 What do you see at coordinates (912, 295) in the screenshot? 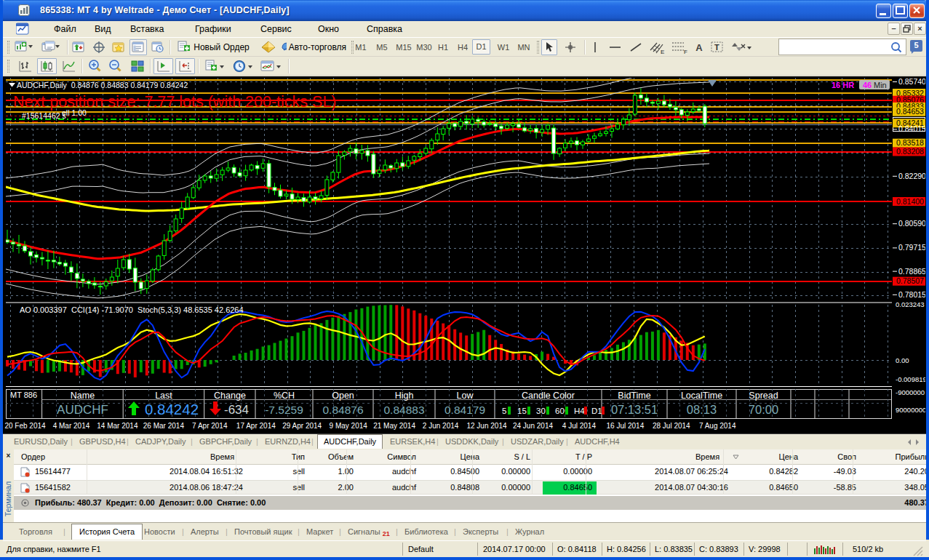
I see `svg-text: 0.78015` at bounding box center [912, 295].